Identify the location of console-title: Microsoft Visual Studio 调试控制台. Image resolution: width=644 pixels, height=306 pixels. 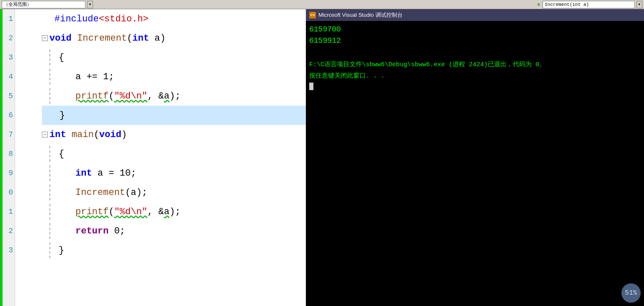
(360, 15).